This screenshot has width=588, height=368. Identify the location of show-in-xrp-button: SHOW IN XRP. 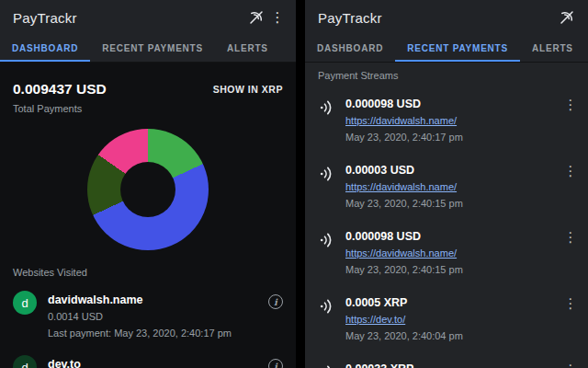
(248, 89).